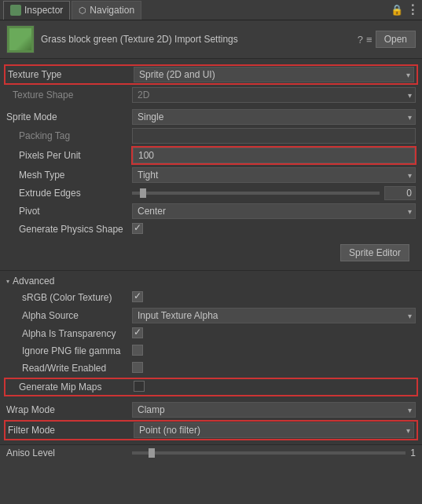  Describe the element at coordinates (273, 155) in the screenshot. I see `pixels-per-unit-input` at that location.